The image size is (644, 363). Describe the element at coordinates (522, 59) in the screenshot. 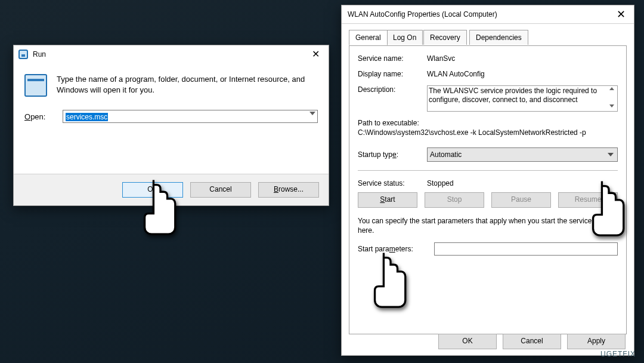

I see `service-name-value: WlanSvc` at that location.